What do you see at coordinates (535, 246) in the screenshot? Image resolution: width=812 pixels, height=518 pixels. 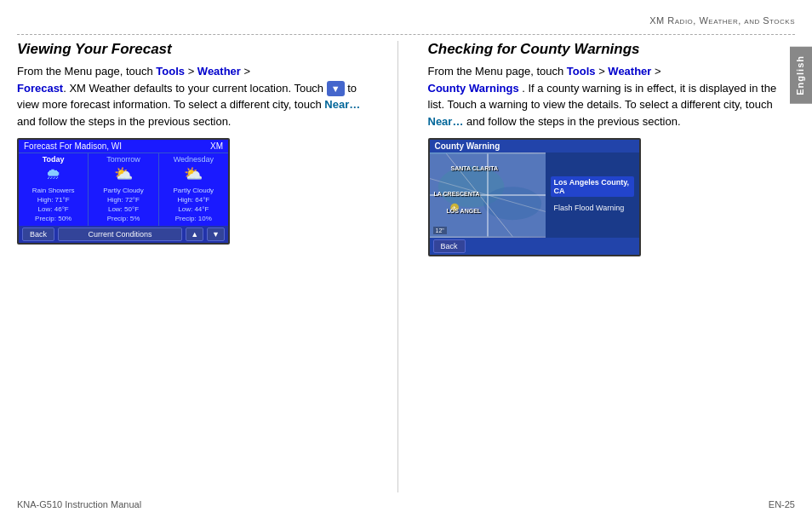 I see `county-footer: Back` at bounding box center [535, 246].